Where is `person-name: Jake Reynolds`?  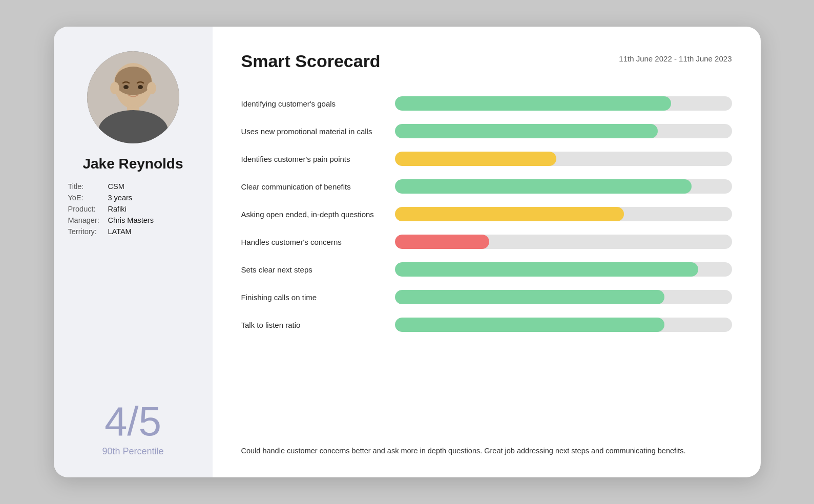
person-name: Jake Reynolds is located at coordinates (133, 164).